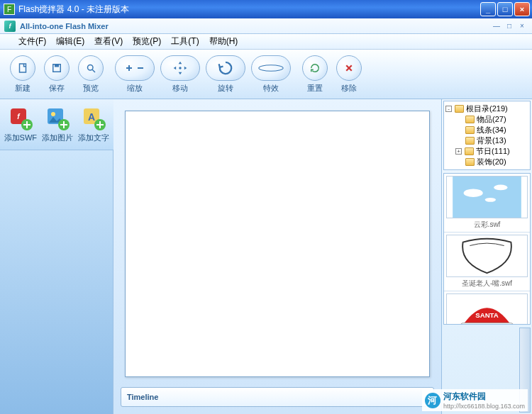 The image size is (532, 414). Describe the element at coordinates (266, 42) in the screenshot. I see `menubar: 文件(F) 编辑(E) 查看(V) 预览(P) 工具(T) 帮助(H)` at that location.